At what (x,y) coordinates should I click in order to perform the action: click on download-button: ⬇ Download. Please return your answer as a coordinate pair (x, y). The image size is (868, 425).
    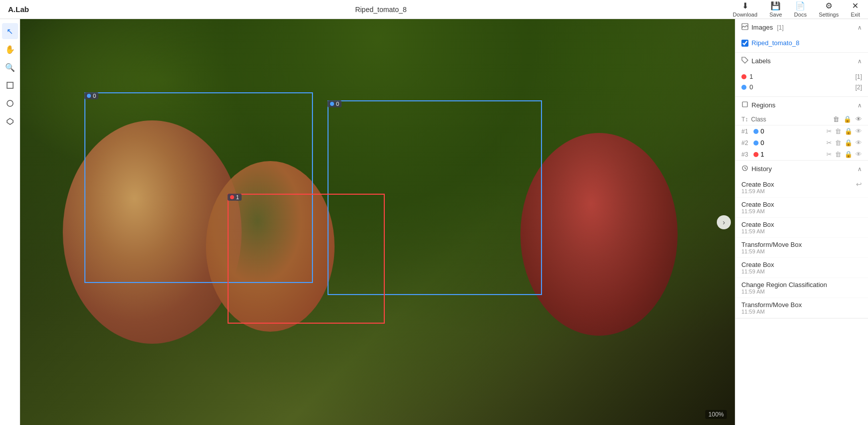
    Looking at the image, I should click on (745, 9).